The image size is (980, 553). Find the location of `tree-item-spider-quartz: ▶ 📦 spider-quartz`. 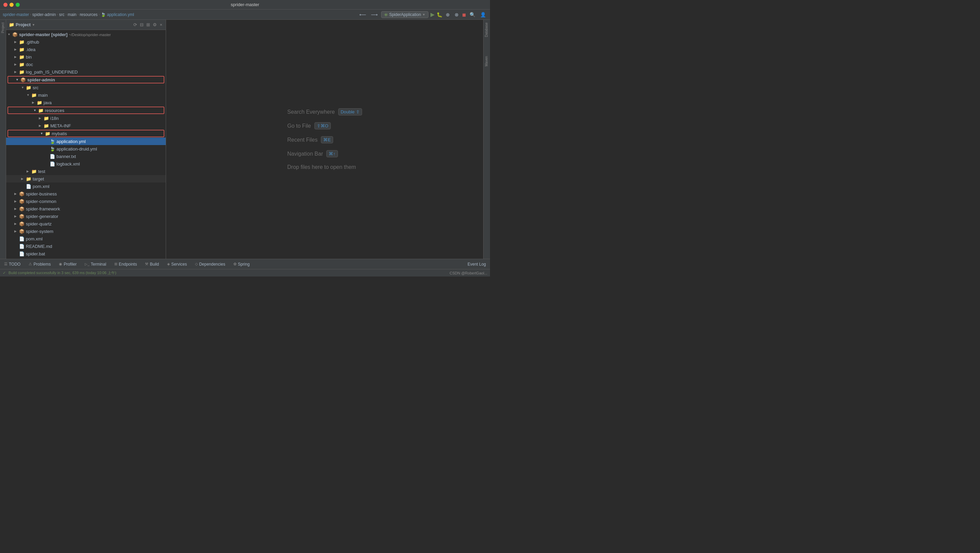

tree-item-spider-quartz: ▶ 📦 spider-quartz is located at coordinates (86, 224).